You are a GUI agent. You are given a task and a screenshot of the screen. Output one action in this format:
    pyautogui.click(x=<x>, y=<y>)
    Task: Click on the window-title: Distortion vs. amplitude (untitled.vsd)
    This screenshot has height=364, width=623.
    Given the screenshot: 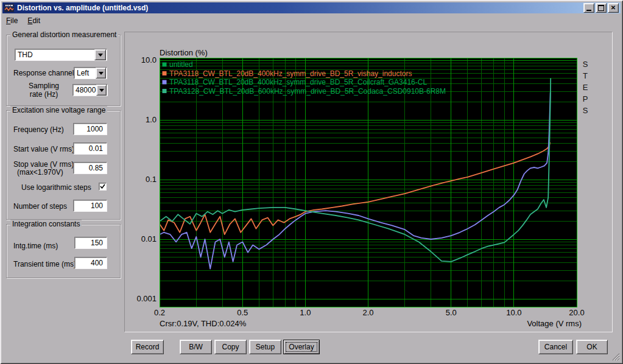 What is the action you would take?
    pyautogui.click(x=300, y=8)
    